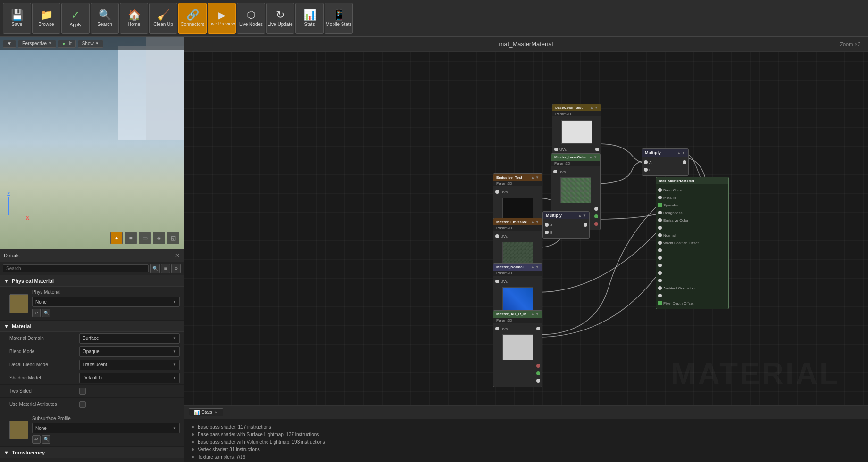 The image size is (868, 462). I want to click on node-multiply2: Multiply ▲▼ A B, so click(566, 225).